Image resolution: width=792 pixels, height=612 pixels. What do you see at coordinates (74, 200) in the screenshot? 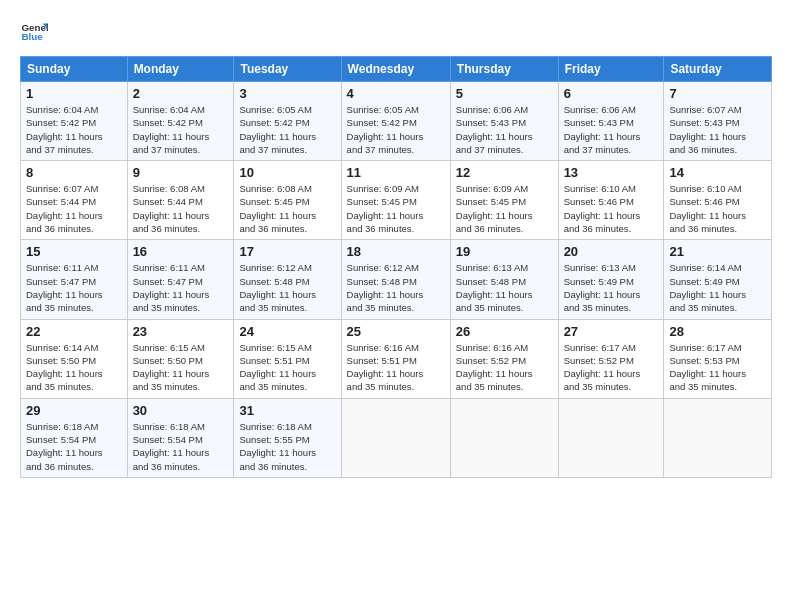
I see `calendar-cell: 8Sunrise: 6:07 AM Sunset: 5:44 PM Daylig…` at bounding box center [74, 200].